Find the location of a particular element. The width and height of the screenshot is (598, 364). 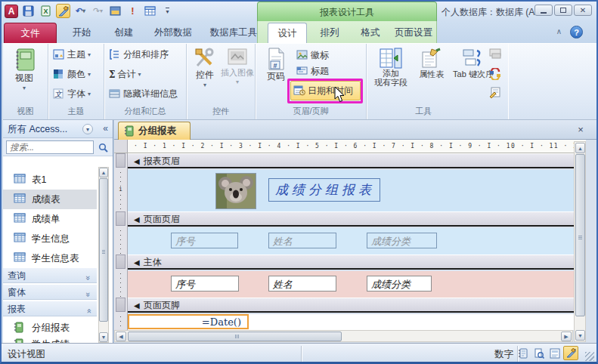

nav-item-table1: 表1 is located at coordinates (50, 180).